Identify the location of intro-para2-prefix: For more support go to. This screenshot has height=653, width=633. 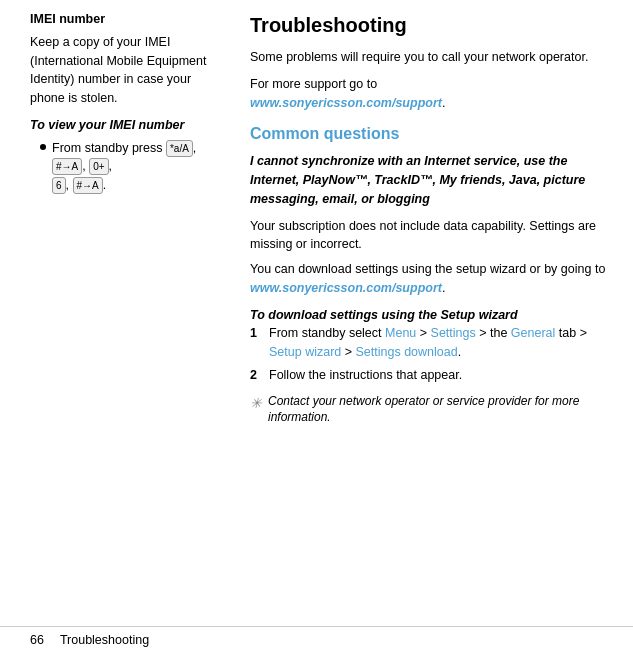
(314, 84).